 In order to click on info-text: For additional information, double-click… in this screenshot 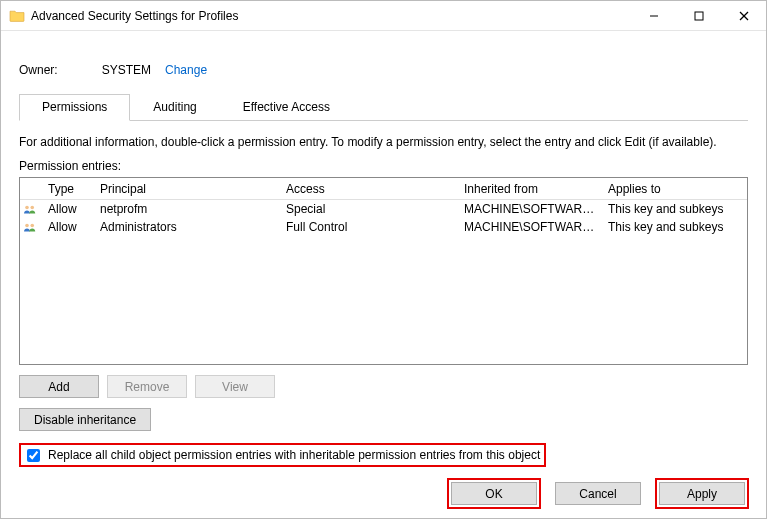, I will do `click(384, 142)`.